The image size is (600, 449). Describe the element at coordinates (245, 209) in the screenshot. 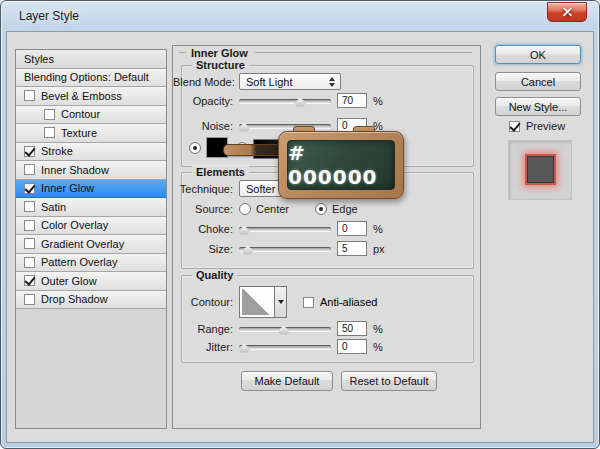

I see `source-center-radio` at that location.